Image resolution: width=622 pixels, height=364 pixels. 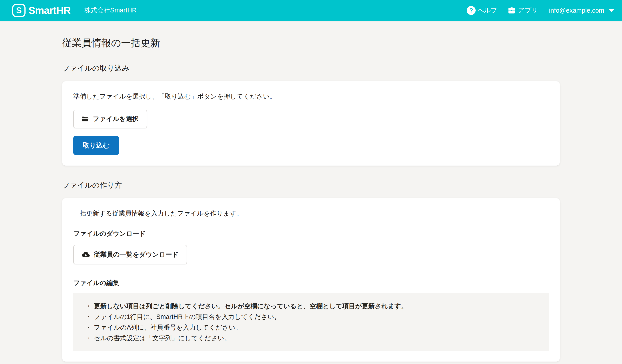 I want to click on briefcase-icon, so click(x=512, y=10).